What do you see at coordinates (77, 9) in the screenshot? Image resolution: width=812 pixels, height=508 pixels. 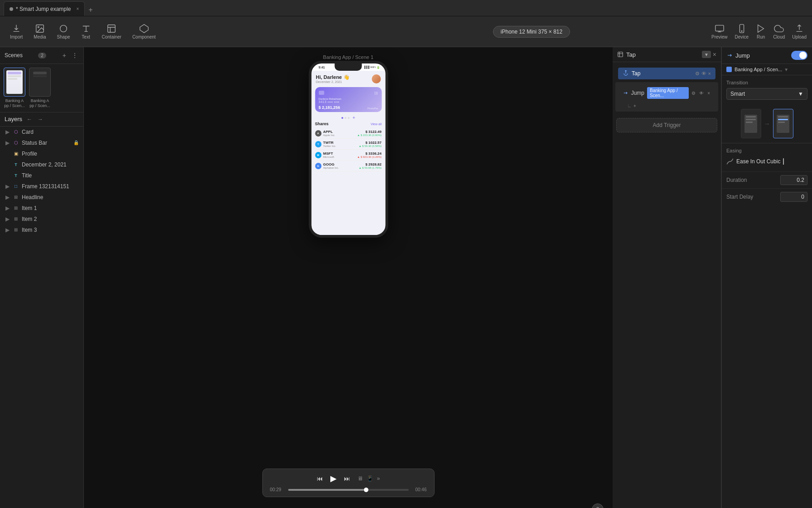 I see `tab-close-btn: ×` at bounding box center [77, 9].